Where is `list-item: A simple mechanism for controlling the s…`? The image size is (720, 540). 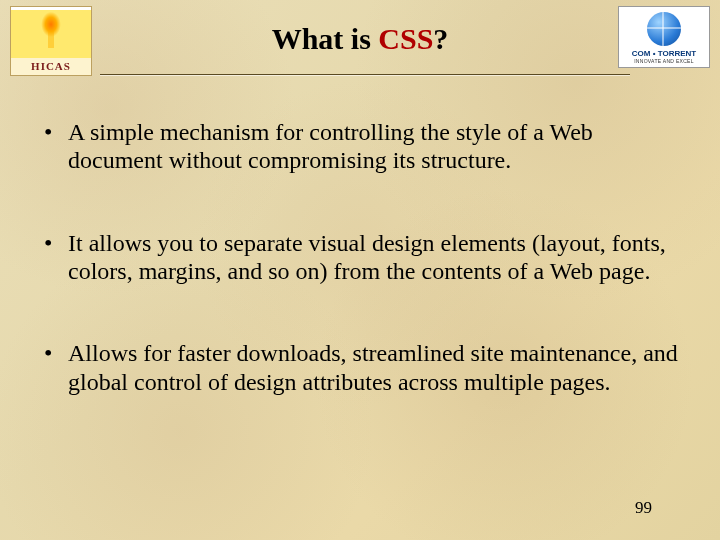 list-item: A simple mechanism for controlling the s… is located at coordinates (360, 146).